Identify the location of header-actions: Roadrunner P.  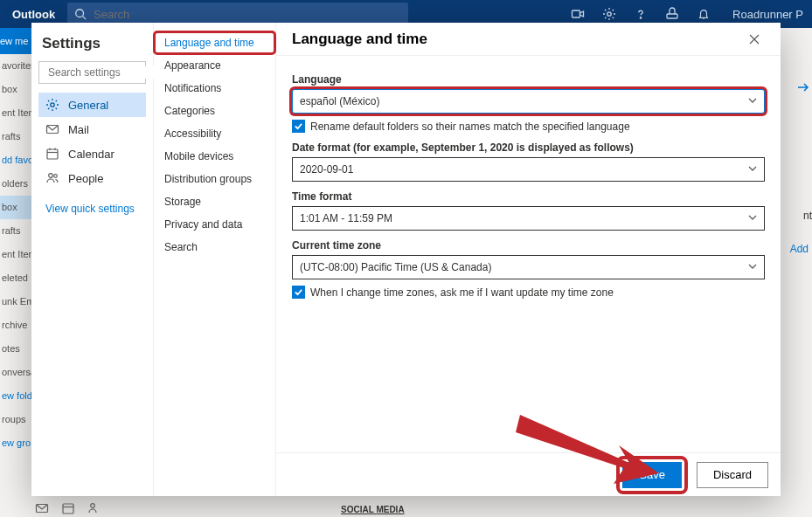
(691, 14).